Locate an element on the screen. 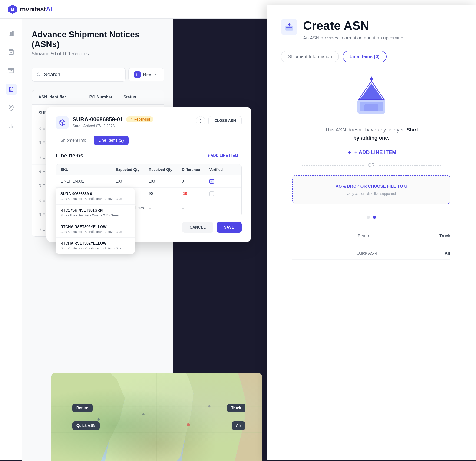 This screenshot has width=476, height=461. sku-name-4: RTCHAIRSET302YELLOW is located at coordinates (95, 244).